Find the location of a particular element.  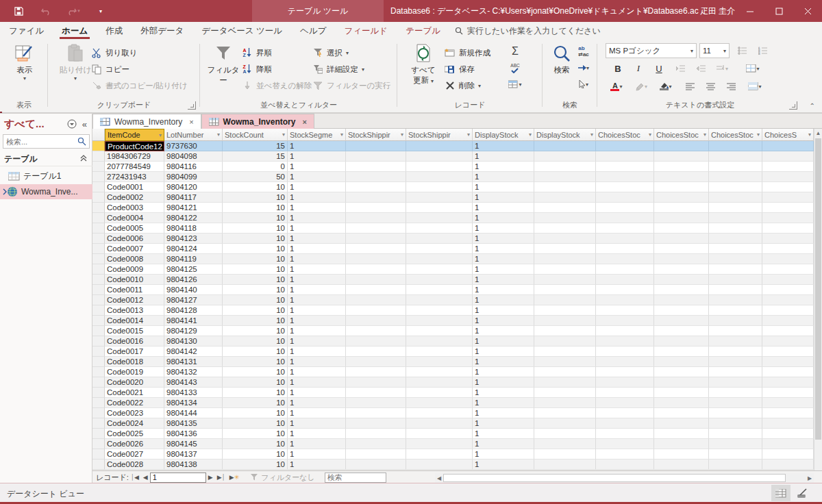

table-cell: Code0025 is located at coordinates (134, 434).